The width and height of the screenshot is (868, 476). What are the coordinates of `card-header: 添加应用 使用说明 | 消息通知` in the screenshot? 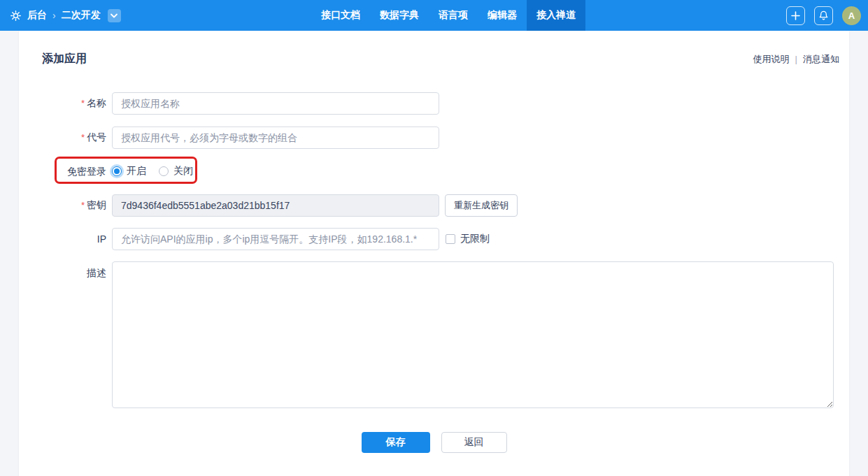 It's located at (434, 59).